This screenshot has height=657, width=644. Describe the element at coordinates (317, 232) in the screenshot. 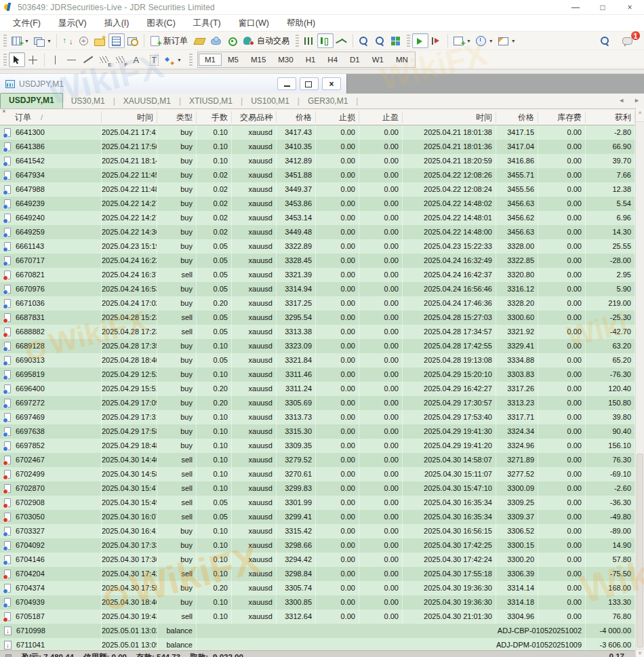

I see `table-row: 66492592025.04.22 14:36:14buy0.02xauusd3…` at that location.